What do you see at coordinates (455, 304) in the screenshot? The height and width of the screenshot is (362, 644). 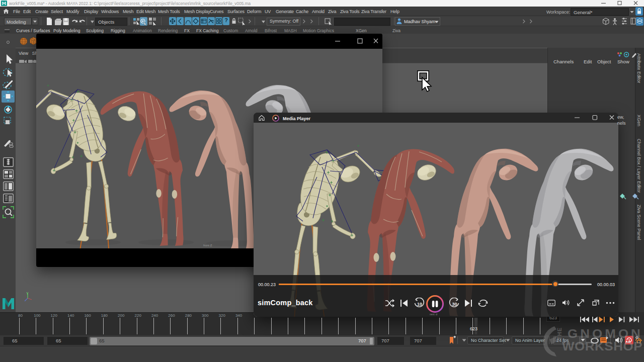 I see `svg-text: 30` at bounding box center [455, 304].